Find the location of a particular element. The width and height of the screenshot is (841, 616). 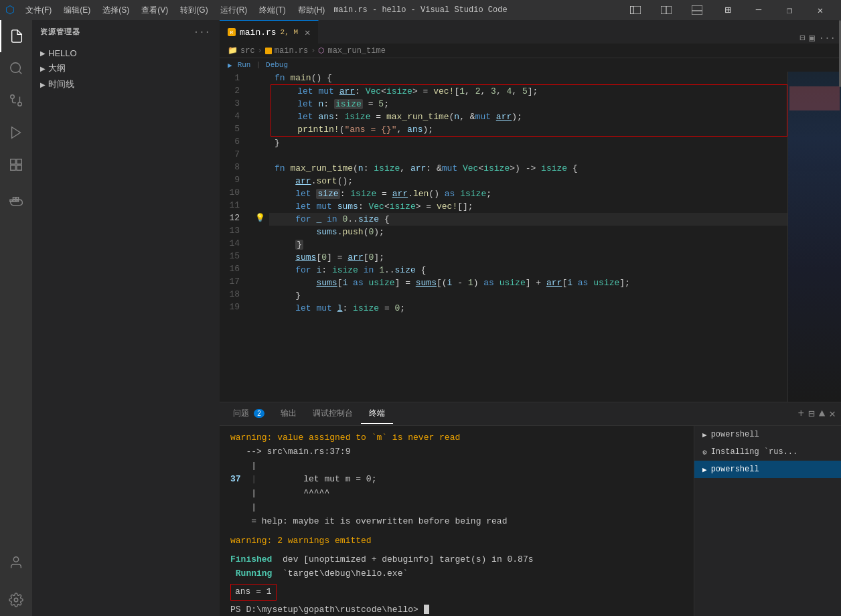

tab-close-icon: ✕ is located at coordinates (307, 32).